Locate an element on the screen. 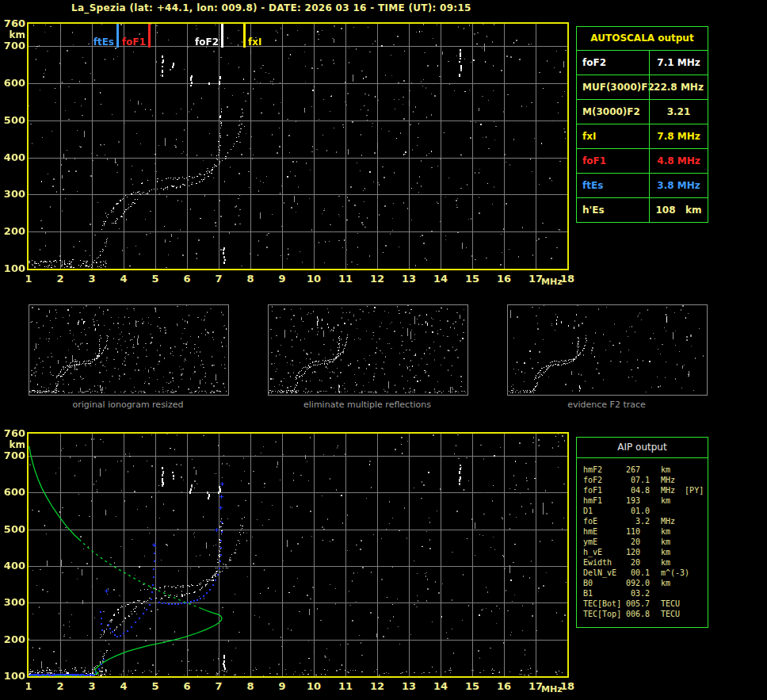 The width and height of the screenshot is (767, 700). x-tick-label: 16 is located at coordinates (504, 279).